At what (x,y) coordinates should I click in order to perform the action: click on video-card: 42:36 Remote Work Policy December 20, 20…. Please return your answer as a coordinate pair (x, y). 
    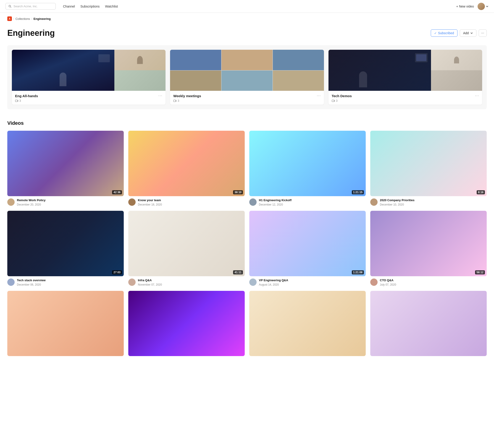
    Looking at the image, I should click on (66, 168).